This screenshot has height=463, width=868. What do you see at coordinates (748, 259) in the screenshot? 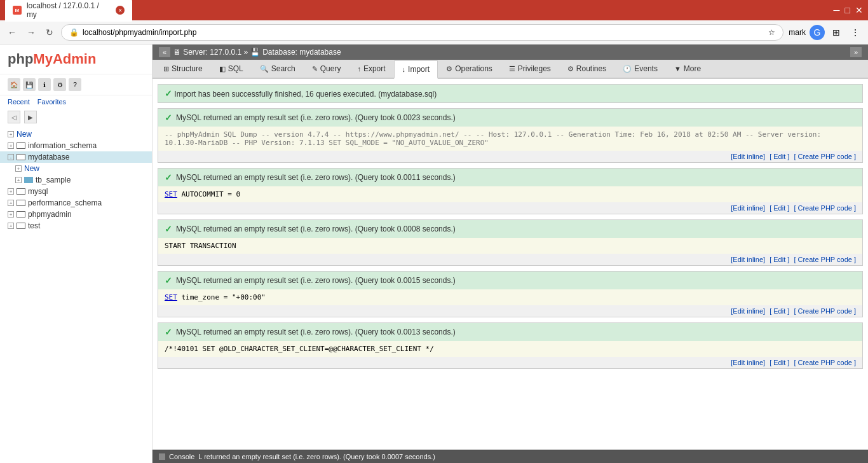
I see `edit-inline-link-3: [Edit inline]` at bounding box center [748, 259].